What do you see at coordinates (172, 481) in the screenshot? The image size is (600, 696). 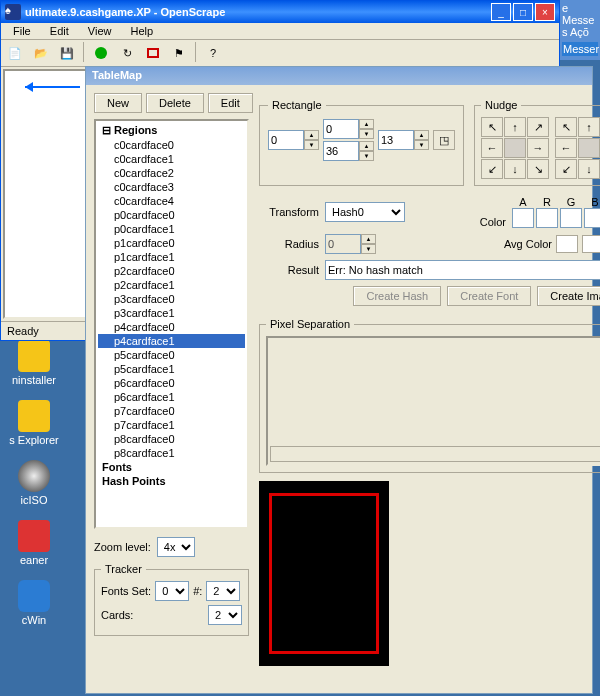 I see `tree-root-hashpoints: Hash Points` at bounding box center [172, 481].